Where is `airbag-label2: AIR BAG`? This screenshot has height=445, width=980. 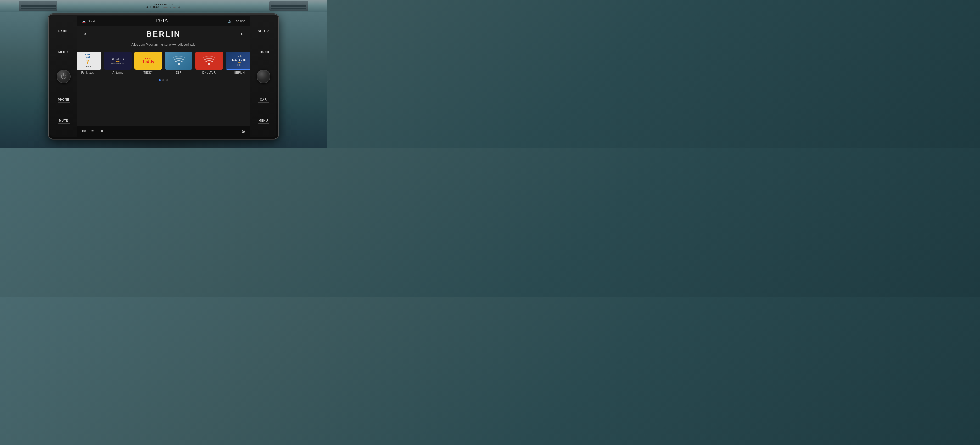
airbag-label2: AIR BAG is located at coordinates (153, 8).